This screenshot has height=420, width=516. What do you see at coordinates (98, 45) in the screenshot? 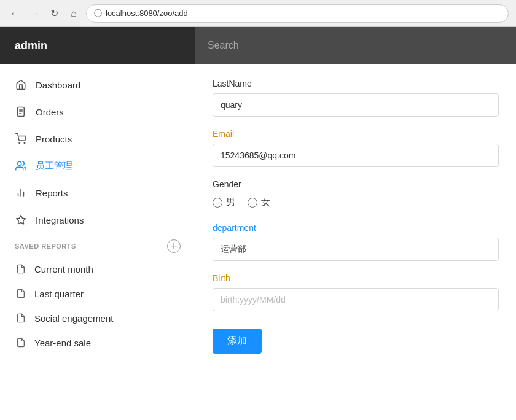
I see `sidebar-brand: admin` at bounding box center [98, 45].